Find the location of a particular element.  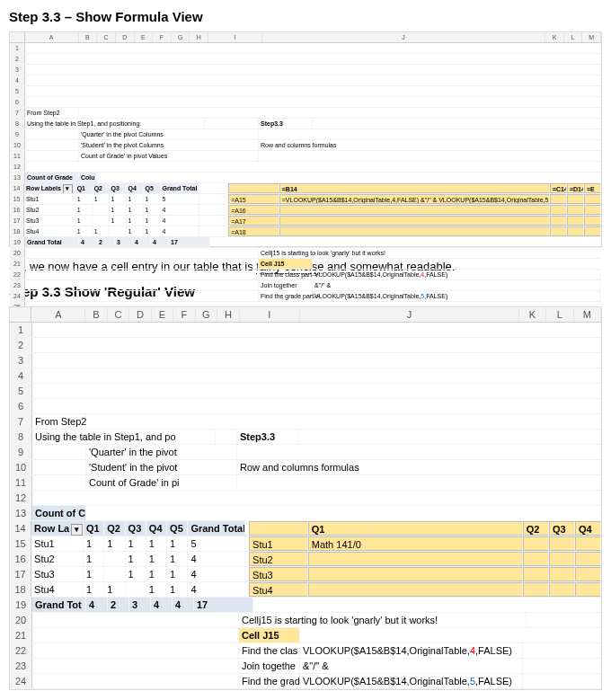

filter-dropdown-icon: ▾ is located at coordinates (68, 189).